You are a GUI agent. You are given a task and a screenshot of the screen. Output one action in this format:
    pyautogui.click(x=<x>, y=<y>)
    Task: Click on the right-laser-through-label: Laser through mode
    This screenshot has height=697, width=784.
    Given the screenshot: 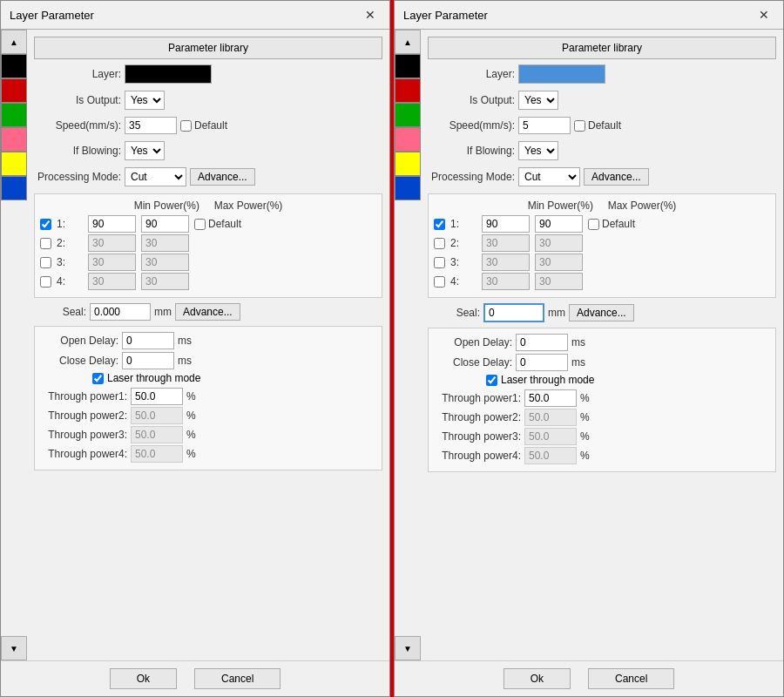 What is the action you would take?
    pyautogui.click(x=547, y=380)
    